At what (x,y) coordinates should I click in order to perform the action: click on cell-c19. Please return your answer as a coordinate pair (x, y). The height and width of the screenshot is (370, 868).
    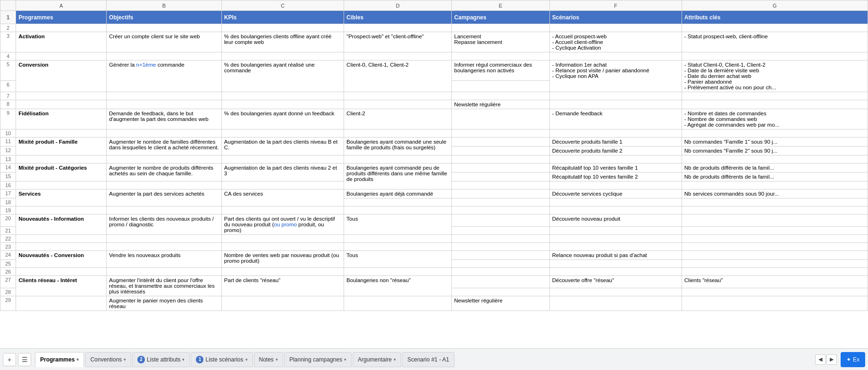
    Looking at the image, I should click on (282, 211).